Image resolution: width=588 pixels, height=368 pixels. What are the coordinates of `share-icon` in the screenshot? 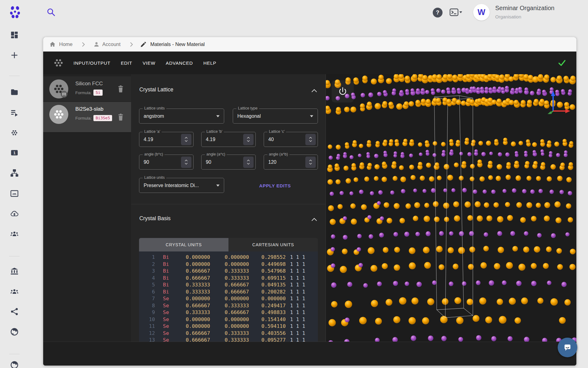 It's located at (14, 312).